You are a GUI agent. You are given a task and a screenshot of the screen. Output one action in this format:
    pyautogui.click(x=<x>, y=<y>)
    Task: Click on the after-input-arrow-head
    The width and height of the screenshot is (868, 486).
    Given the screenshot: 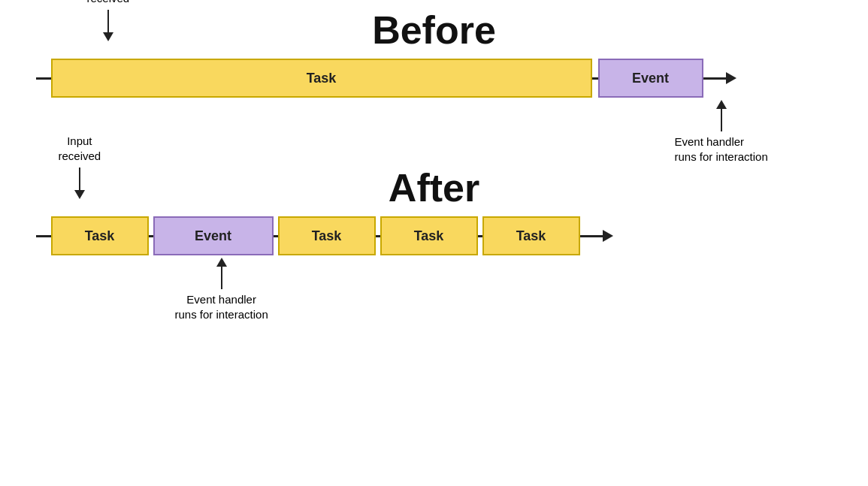 What is the action you would take?
    pyautogui.click(x=80, y=195)
    